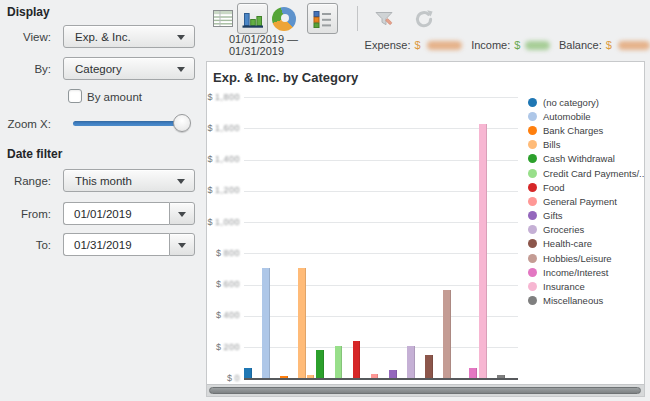  I want to click on y-axis-tick-label: $ 1,000, so click(224, 222).